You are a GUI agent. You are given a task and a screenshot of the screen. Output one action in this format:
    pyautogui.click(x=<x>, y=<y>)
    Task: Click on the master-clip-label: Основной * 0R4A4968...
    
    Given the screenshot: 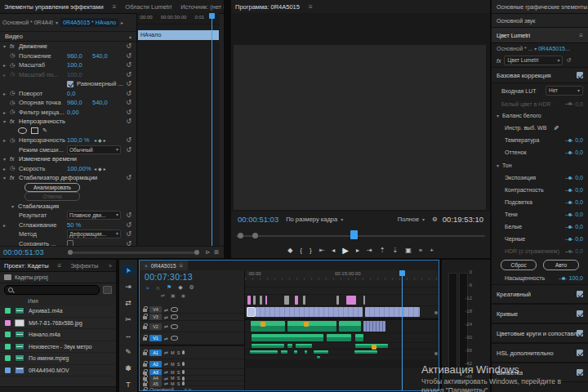 What is the action you would take?
    pyautogui.click(x=28, y=23)
    